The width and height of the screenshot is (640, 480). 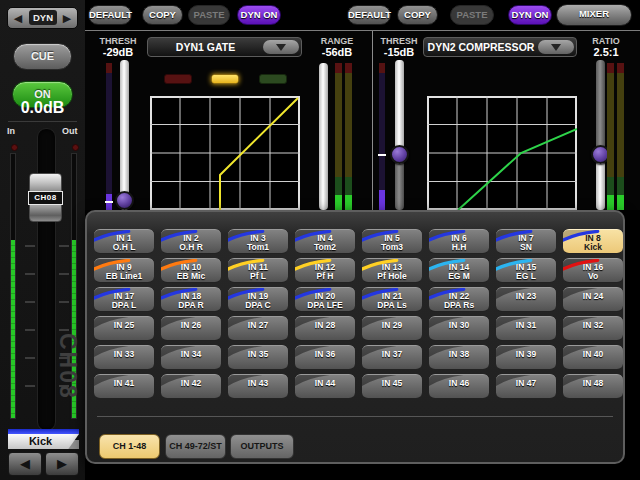 What do you see at coordinates (18, 18) in the screenshot?
I see `page-prev-arrow-icon: ◀` at bounding box center [18, 18].